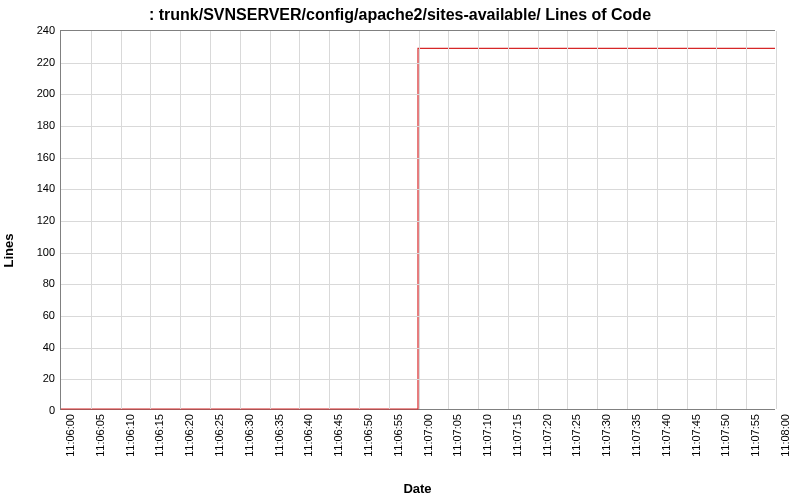  Describe the element at coordinates (666, 436) in the screenshot. I see `x-tick-label: 11:07:40` at that location.